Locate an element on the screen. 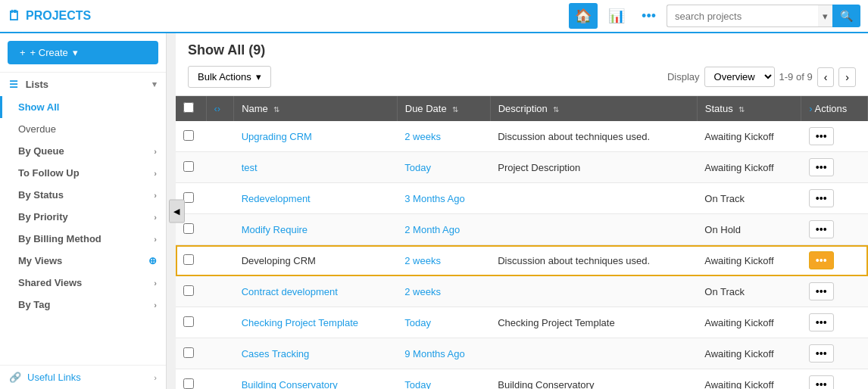  col-checkbox is located at coordinates (191, 109).